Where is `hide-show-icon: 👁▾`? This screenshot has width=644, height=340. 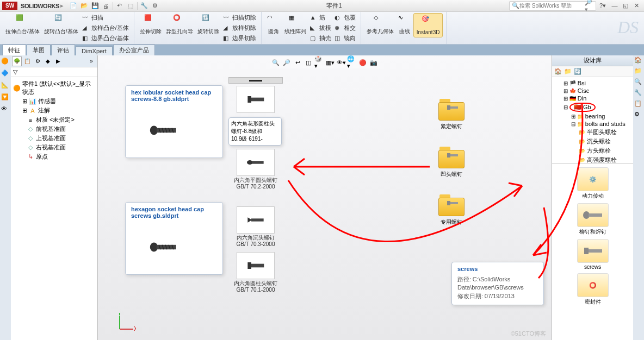 hide-show-icon: 👁▾ is located at coordinates (341, 62).